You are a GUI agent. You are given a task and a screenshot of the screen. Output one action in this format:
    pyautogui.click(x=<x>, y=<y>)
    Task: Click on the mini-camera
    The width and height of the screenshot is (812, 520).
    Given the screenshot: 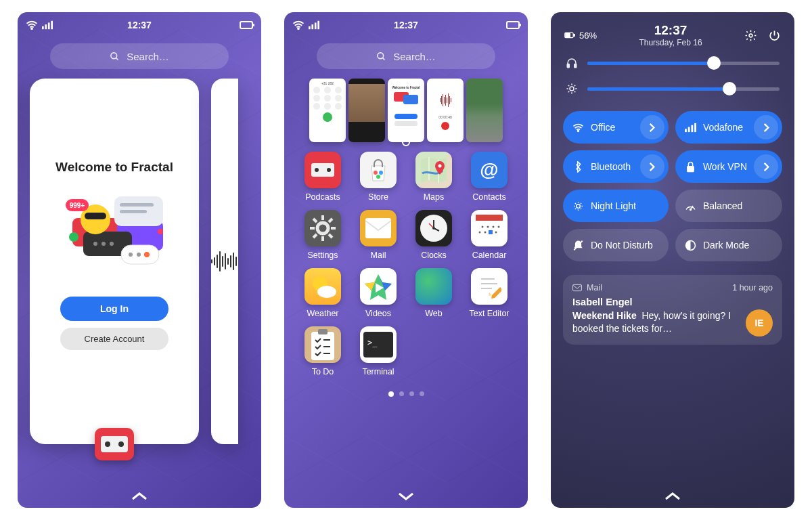 What is the action you would take?
    pyautogui.click(x=484, y=110)
    